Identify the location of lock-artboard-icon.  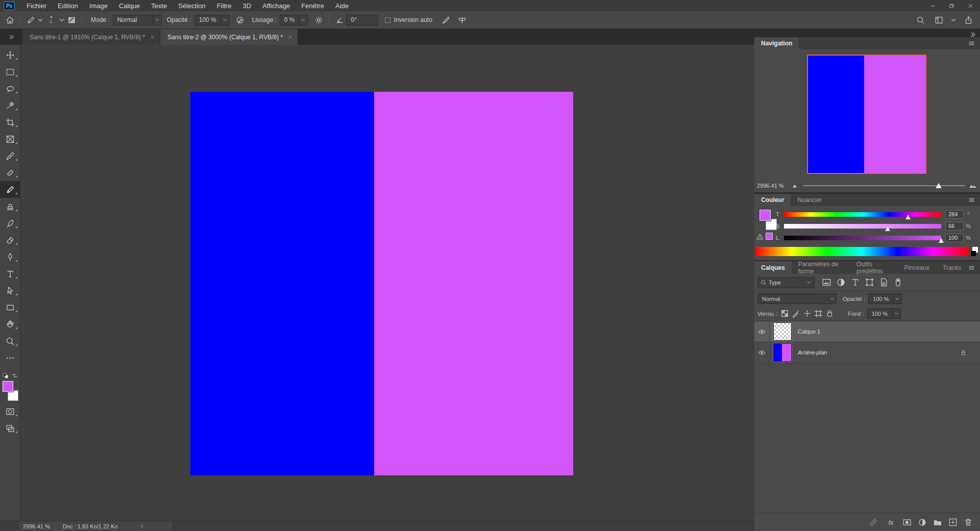
(819, 313).